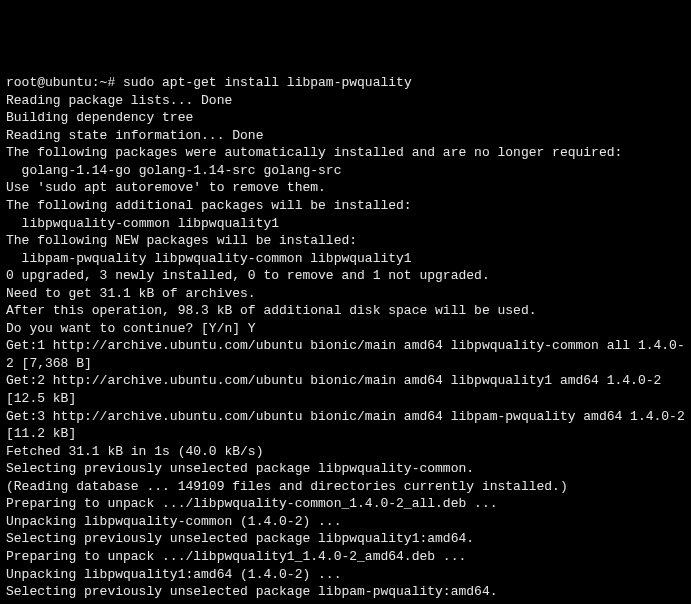  Describe the element at coordinates (346, 504) in the screenshot. I see `output-line: Preparing to unpack .../libpwquality-com…` at that location.